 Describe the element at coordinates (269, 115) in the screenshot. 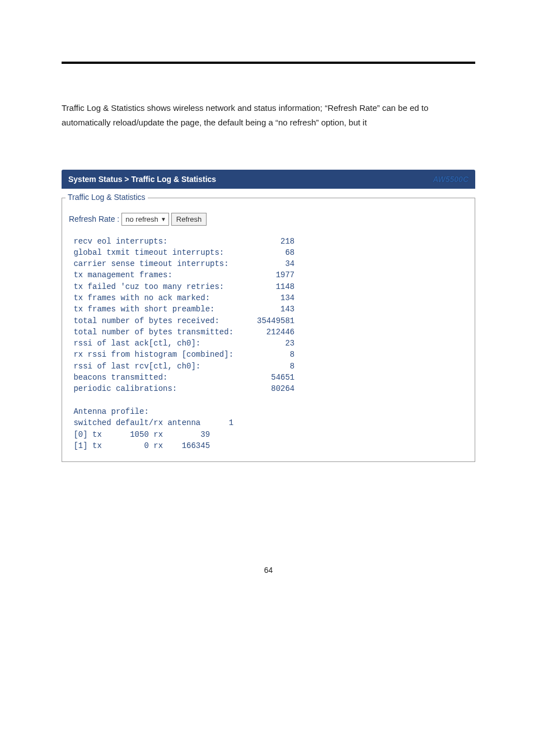

I see `body-paragraph: Traffic Log & Statistics shows wireless …` at that location.